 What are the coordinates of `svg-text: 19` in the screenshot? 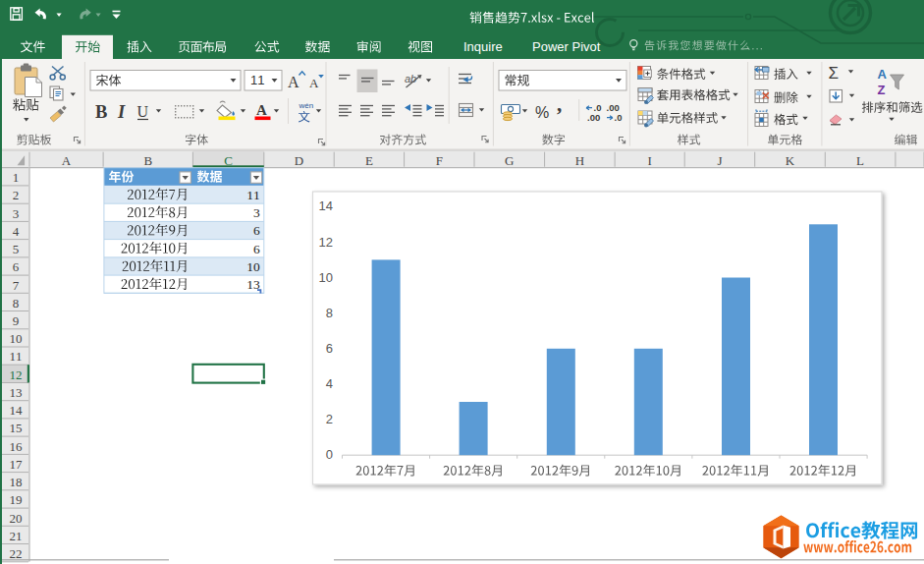 It's located at (16, 499).